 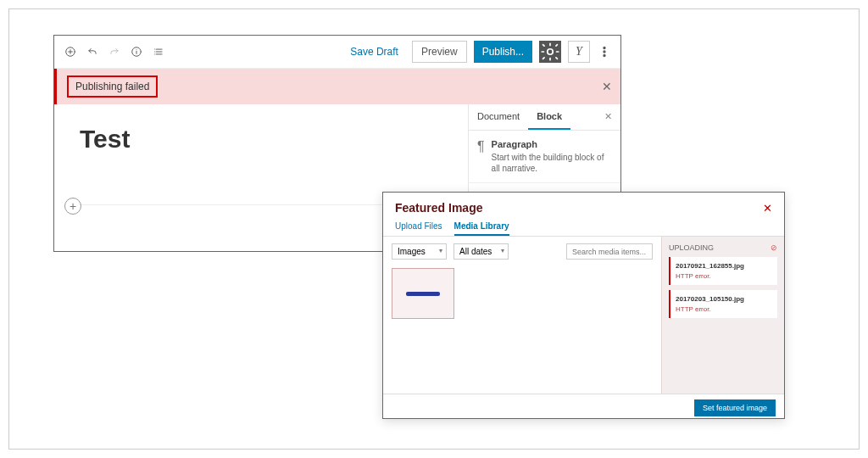 I want to click on close-sidebar-icon: ✕, so click(x=609, y=117).